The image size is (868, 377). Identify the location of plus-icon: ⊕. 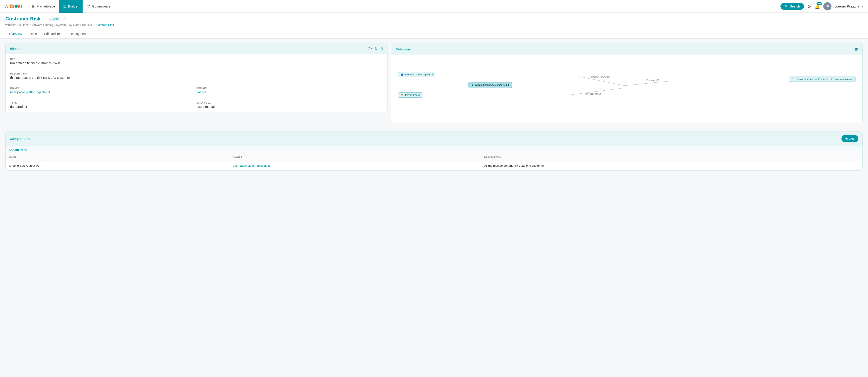
(846, 139).